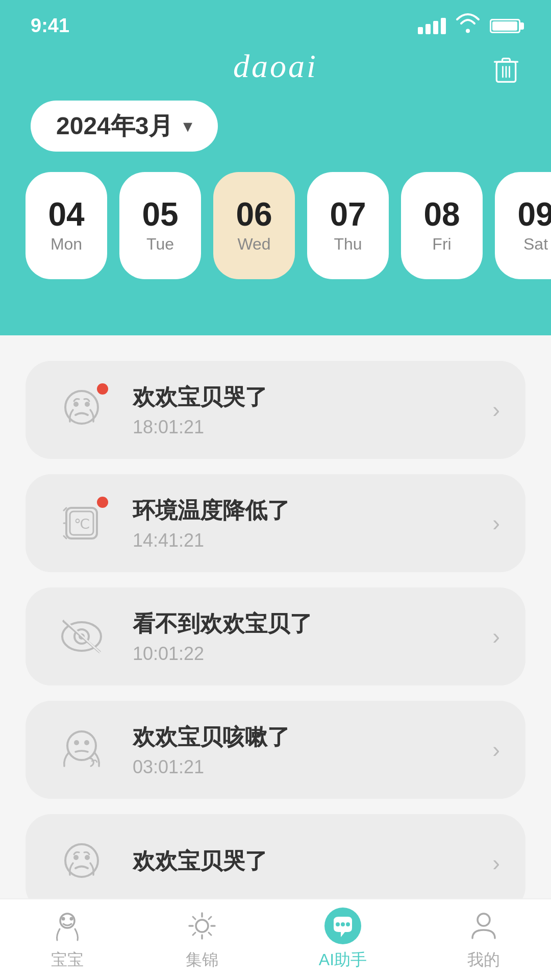 The width and height of the screenshot is (551, 980). I want to click on notif-time-3: 10:01:22, so click(302, 654).